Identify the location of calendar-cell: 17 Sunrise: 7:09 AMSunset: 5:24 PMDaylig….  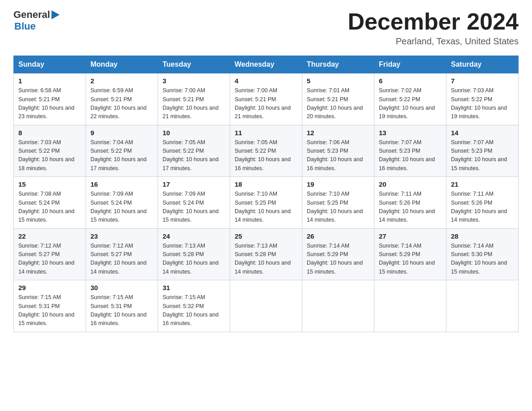
(194, 203).